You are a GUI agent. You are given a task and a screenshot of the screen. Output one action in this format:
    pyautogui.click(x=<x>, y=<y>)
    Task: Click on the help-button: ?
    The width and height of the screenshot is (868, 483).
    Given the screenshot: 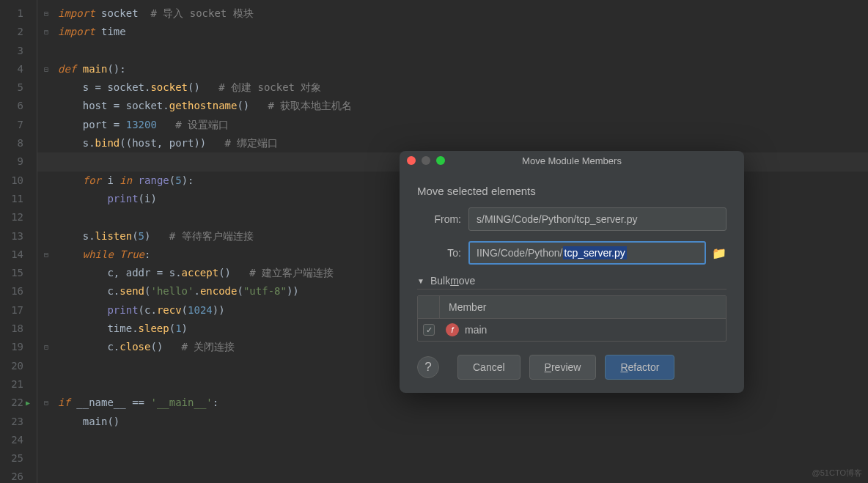 What is the action you would take?
    pyautogui.click(x=428, y=367)
    